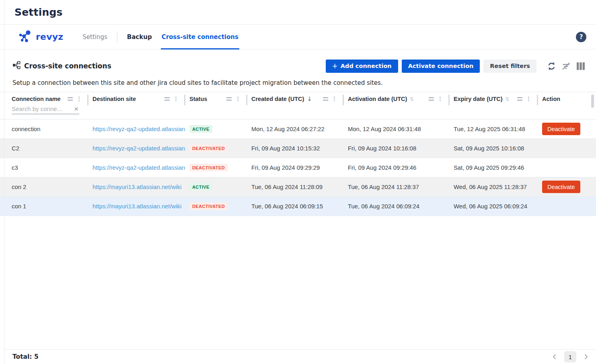 The width and height of the screenshot is (596, 364). What do you see at coordinates (494, 148) in the screenshot?
I see `expiry-date-cell: Sat, 09 Aug 2025 10:16:08` at bounding box center [494, 148].